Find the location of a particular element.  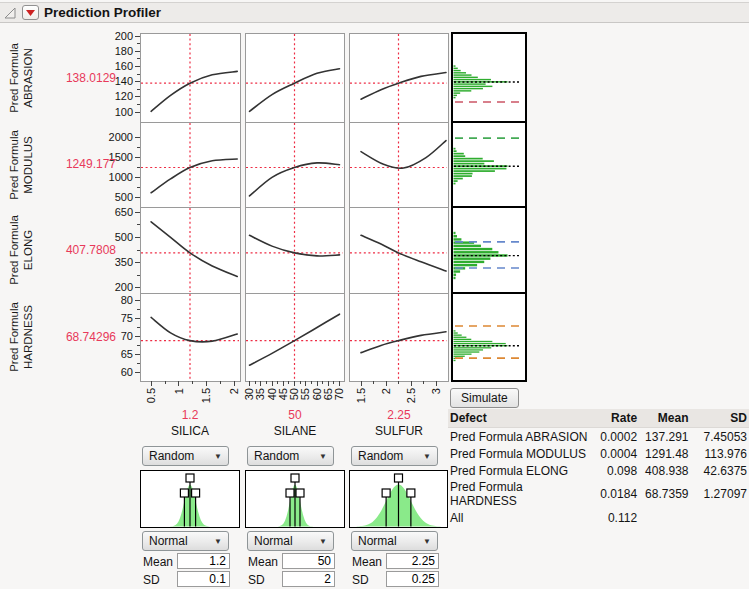

mean-label: Mean is located at coordinates (367, 562).